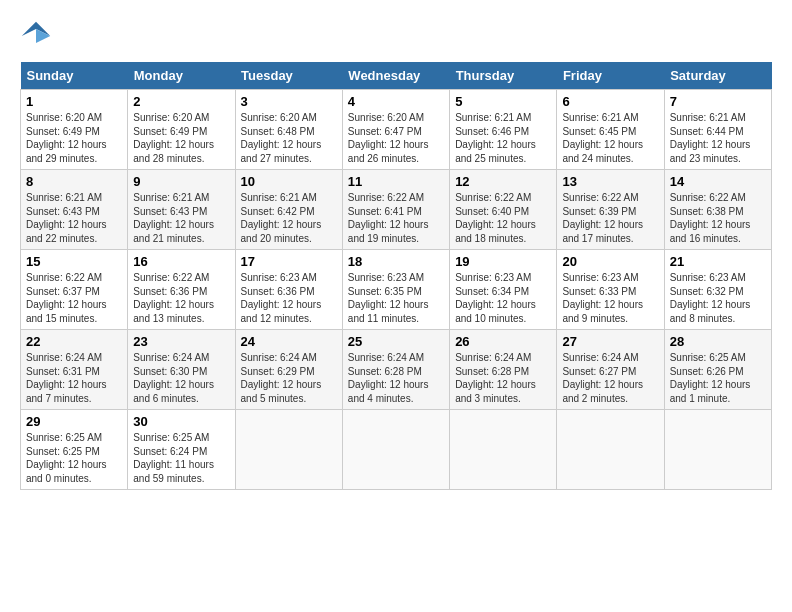  Describe the element at coordinates (74, 370) in the screenshot. I see `calendar-cell: 22Sunrise: 6:24 AMSunset: 6:31 PMDayligh…` at that location.